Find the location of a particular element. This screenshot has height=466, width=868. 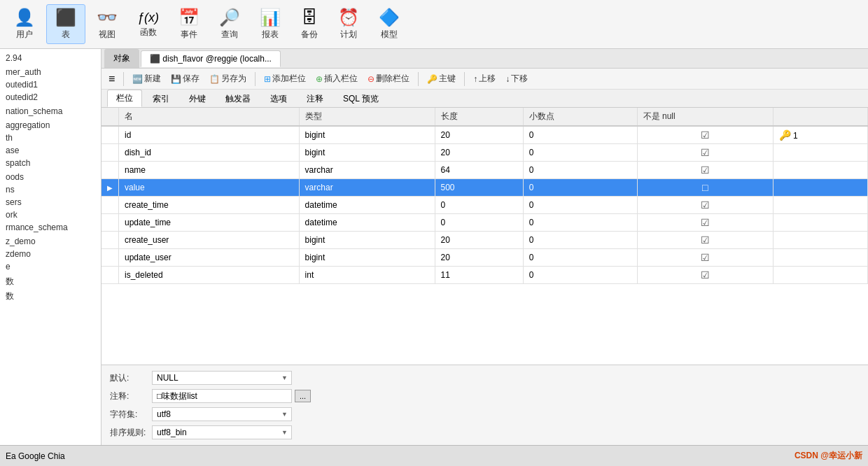

row-notnull: □ is located at coordinates (705, 188).